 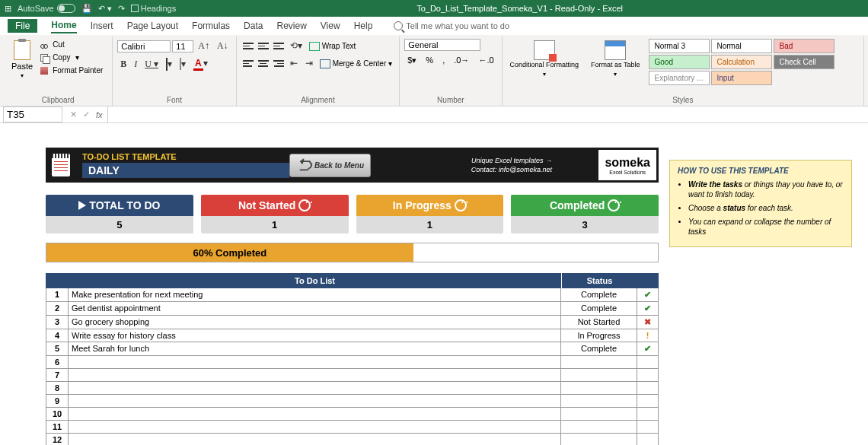 What do you see at coordinates (352, 323) in the screenshot?
I see `table-row: 3Go grocery shoppingNot Started✖` at bounding box center [352, 323].